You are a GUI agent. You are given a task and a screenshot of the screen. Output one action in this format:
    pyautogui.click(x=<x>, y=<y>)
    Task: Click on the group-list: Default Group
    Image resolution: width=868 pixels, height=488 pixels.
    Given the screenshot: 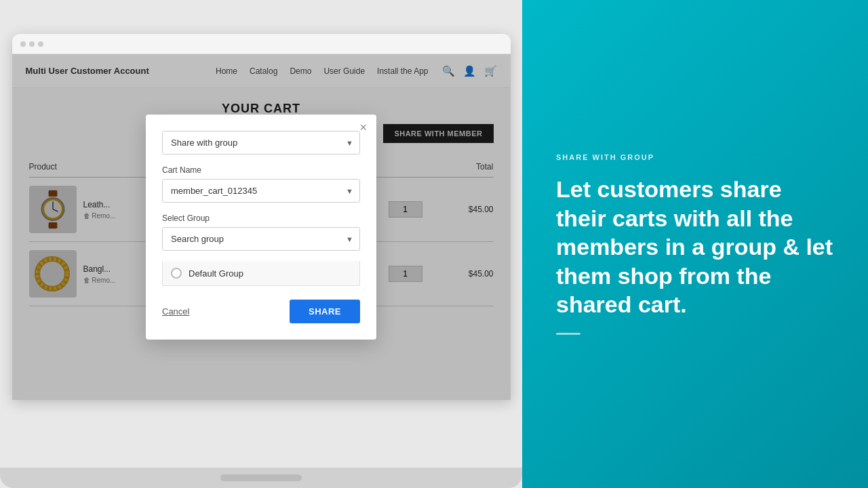 What is the action you would take?
    pyautogui.click(x=261, y=274)
    